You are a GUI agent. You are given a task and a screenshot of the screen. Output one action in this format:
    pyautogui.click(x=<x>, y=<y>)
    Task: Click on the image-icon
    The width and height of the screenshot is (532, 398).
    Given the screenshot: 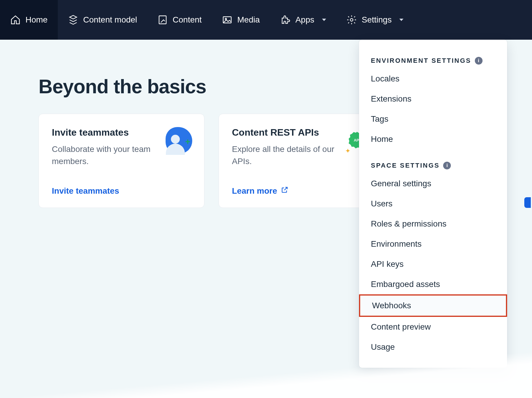 What is the action you would take?
    pyautogui.click(x=227, y=20)
    